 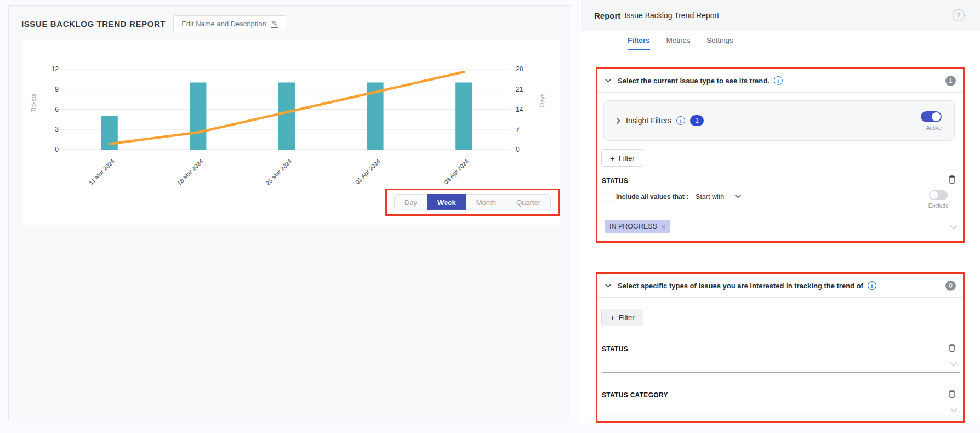 I want to click on status-category-field-label: STATUS CATEGORY, so click(x=635, y=395).